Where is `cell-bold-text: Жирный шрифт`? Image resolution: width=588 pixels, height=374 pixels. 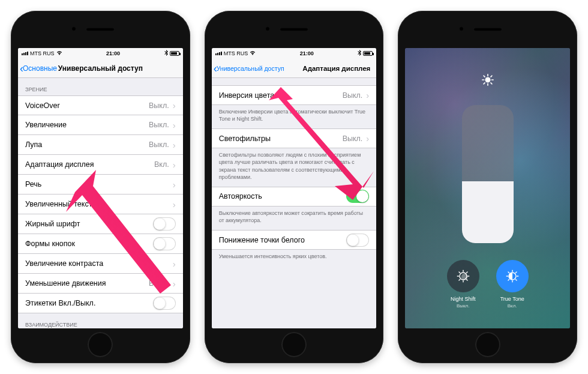 cell-bold-text: Жирный шрифт is located at coordinates (101, 225).